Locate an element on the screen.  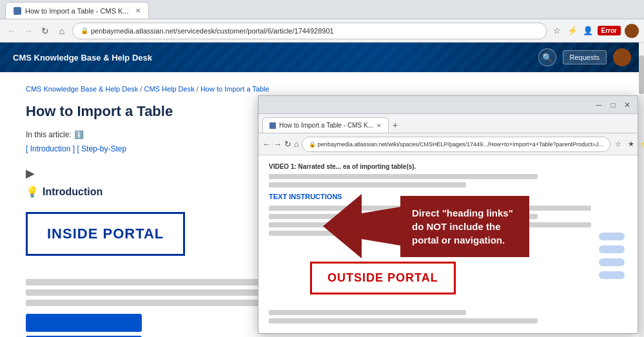
back-button: ← is located at coordinates (12, 31).